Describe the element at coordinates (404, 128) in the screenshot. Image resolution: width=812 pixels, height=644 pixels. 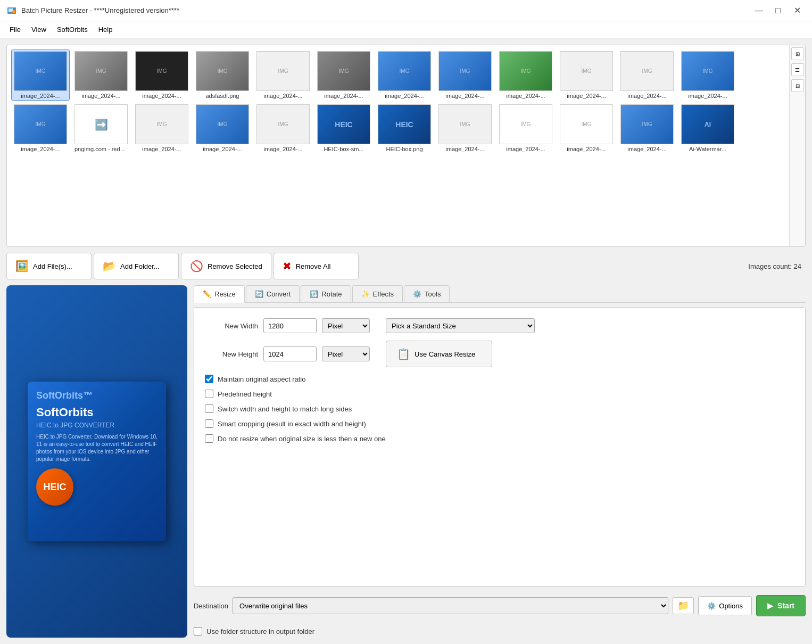
I see `list-item: HEIC HEIC-box.png` at that location.